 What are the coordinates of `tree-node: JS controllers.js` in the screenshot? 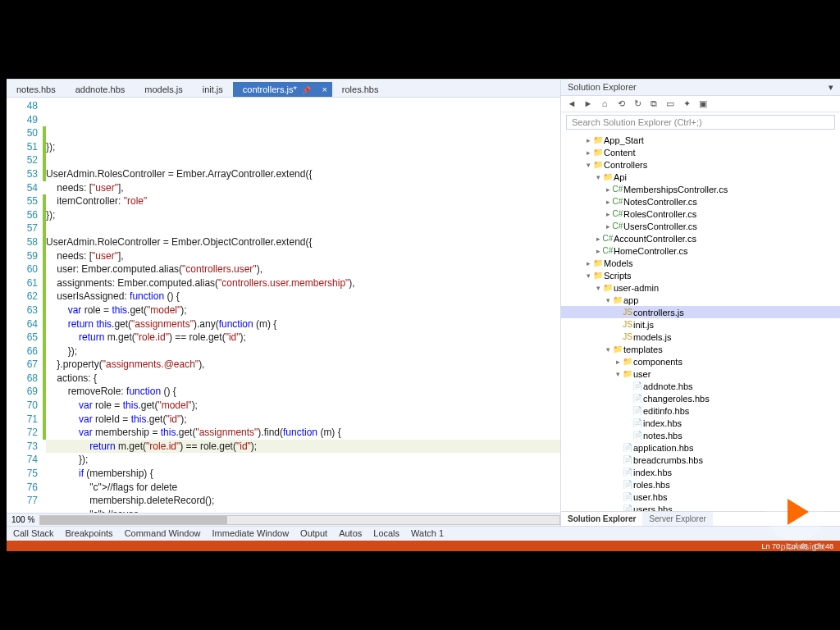 It's located at (701, 312).